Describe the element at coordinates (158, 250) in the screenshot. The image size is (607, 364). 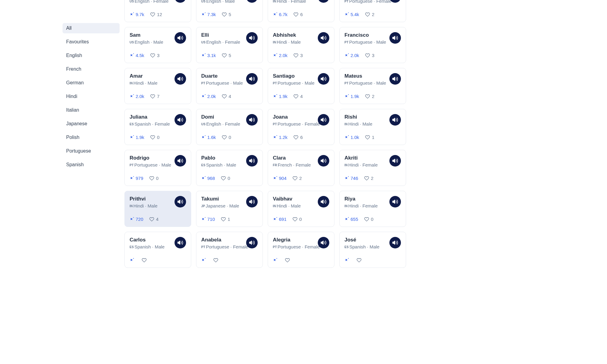
I see `voice-card: CarlosESSpanish · Male` at that location.